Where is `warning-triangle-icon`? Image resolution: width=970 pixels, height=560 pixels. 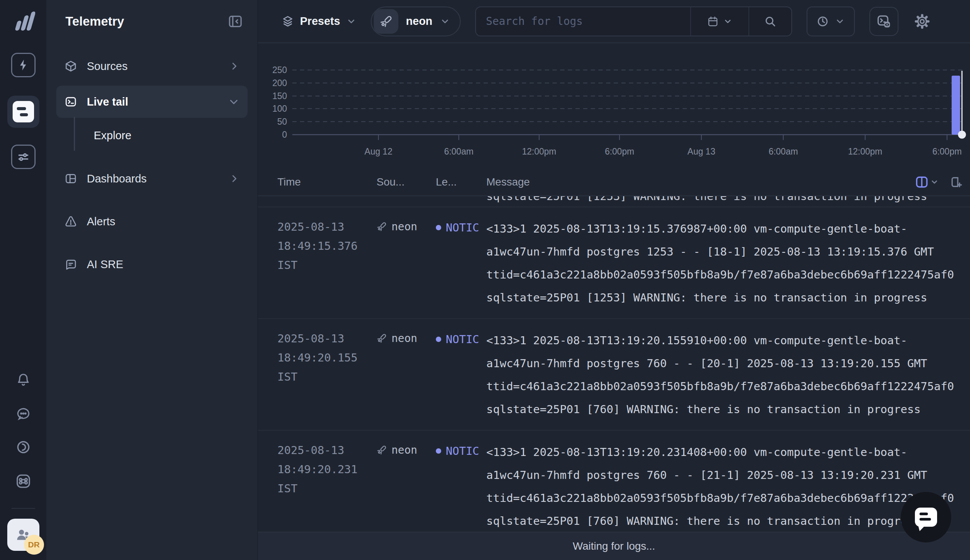
warning-triangle-icon is located at coordinates (71, 222).